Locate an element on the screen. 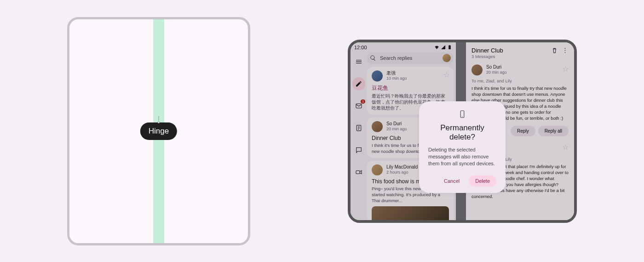  dialog-title: Permanently delete? is located at coordinates (462, 133).